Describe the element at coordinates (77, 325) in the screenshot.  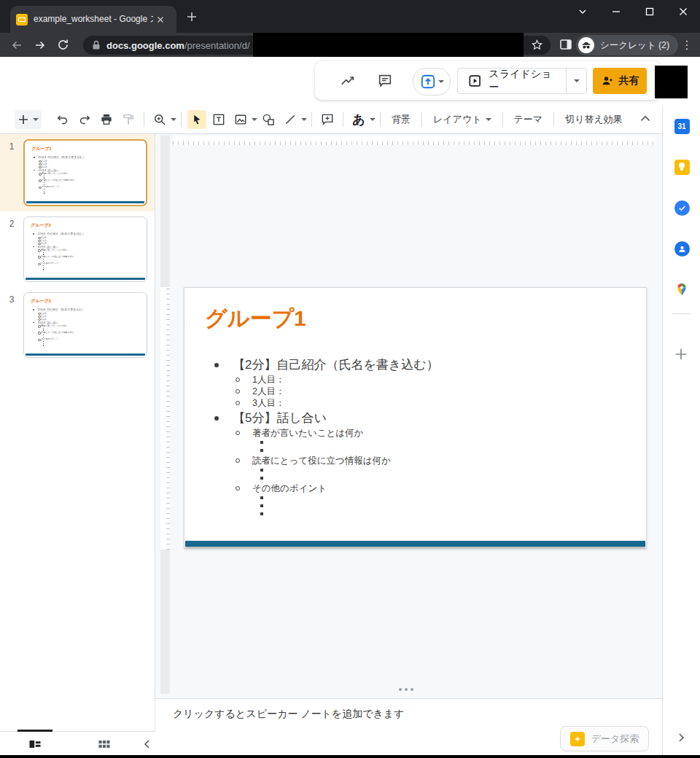
I see `slide-thumbnail-row-3: 3グループ3【2分】自己紹介（氏名を書き込む）1人目：2人目：3人目：【5分】話…` at that location.